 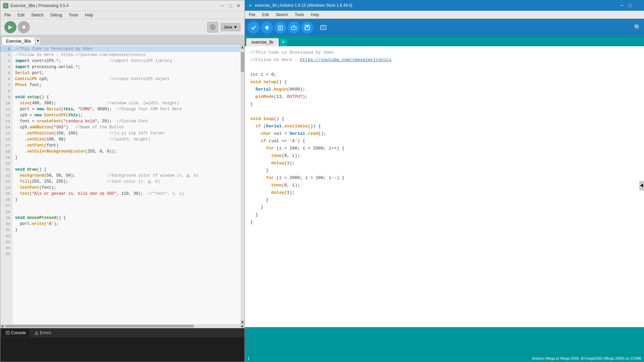 I want to click on svg-text: A, so click(x=250, y=5).